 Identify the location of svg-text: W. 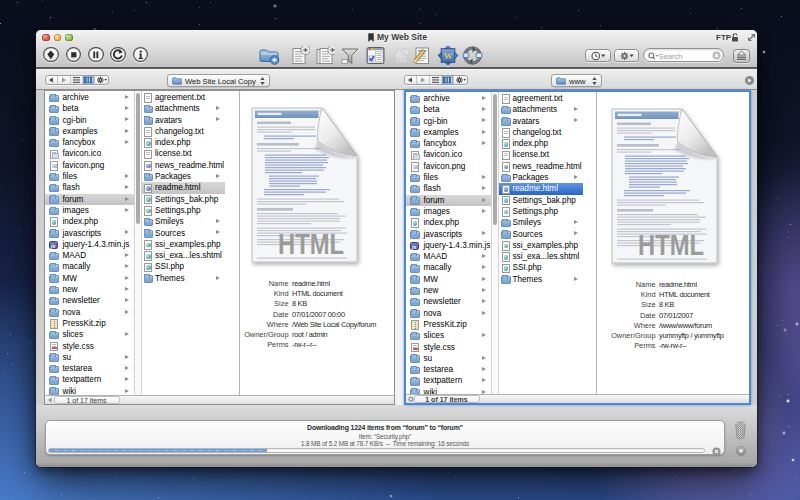
(448, 55).